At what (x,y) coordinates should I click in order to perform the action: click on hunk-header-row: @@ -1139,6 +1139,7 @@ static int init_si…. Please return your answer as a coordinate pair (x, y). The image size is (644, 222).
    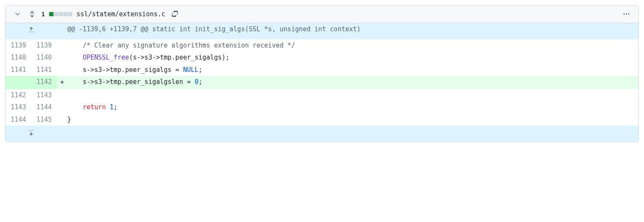
    Looking at the image, I should click on (322, 31).